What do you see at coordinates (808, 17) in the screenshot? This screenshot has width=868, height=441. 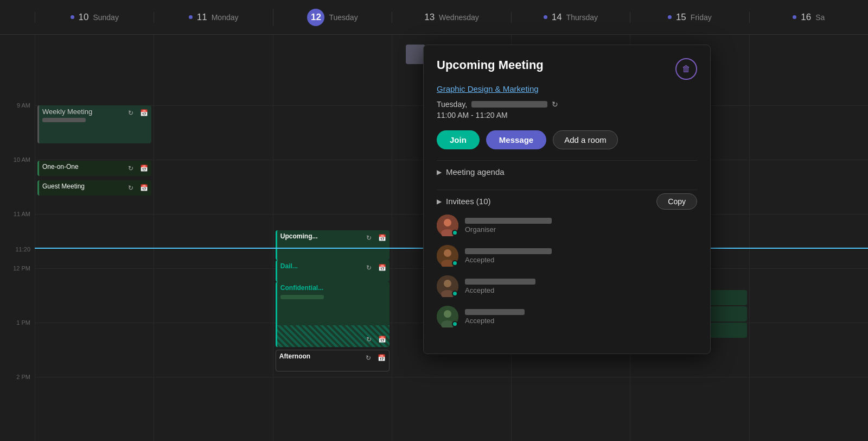 I see `day-col-saturday: 16 Sa` at bounding box center [808, 17].